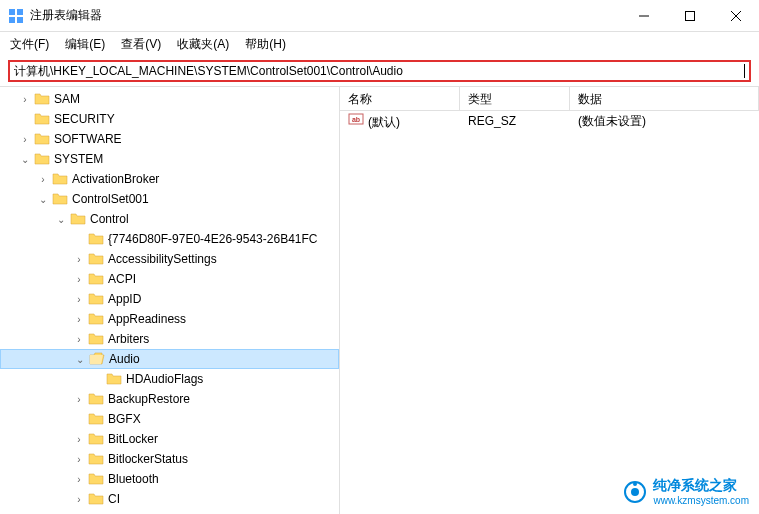 The height and width of the screenshot is (514, 759). Describe the element at coordinates (170, 339) in the screenshot. I see `tree-item: ›Arbiters` at that location.